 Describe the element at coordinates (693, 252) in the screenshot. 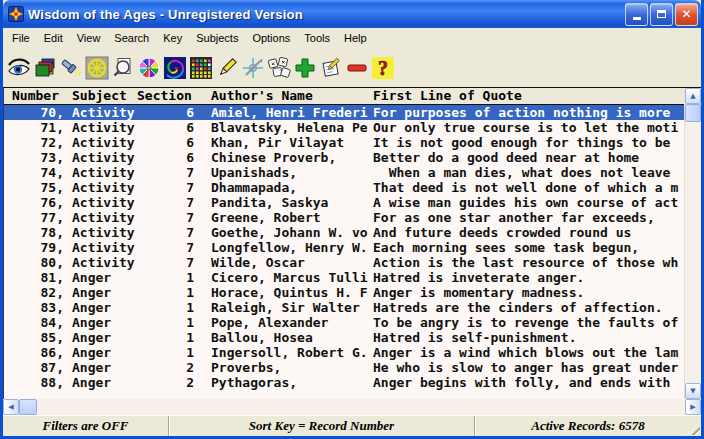

I see `vertical-scroll-track` at that location.